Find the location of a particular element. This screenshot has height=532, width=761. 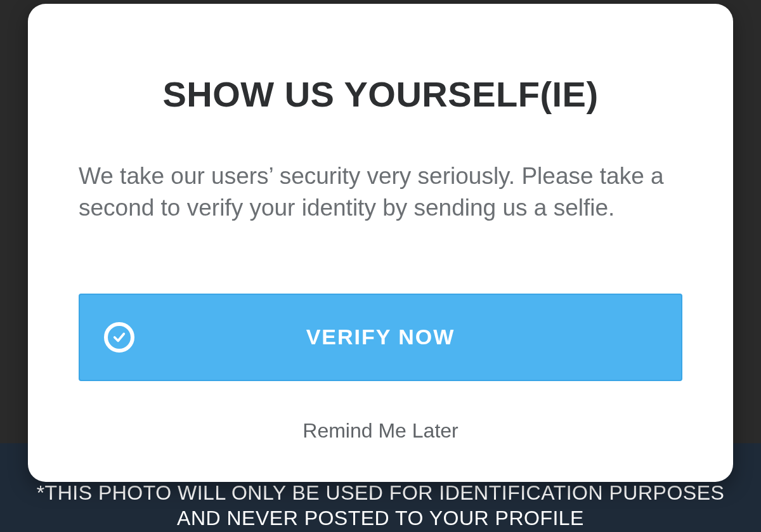

modal-title: SHOW US YOURSELF(IE) is located at coordinates (380, 94).